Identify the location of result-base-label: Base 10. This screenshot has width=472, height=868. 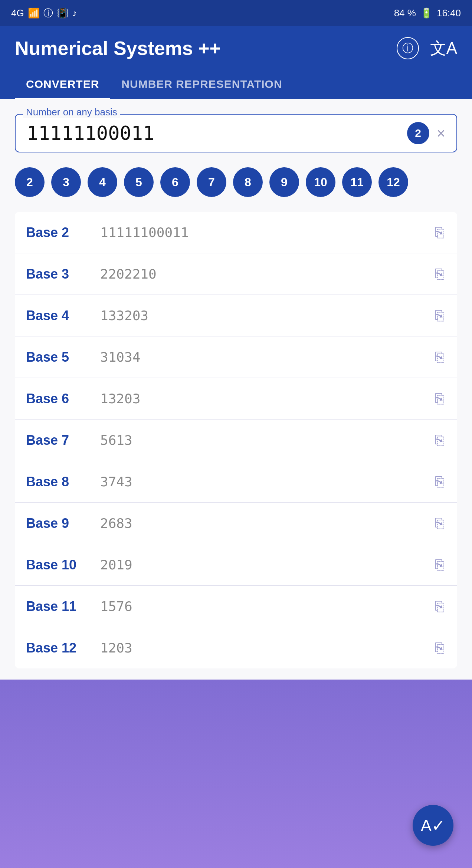
(63, 565).